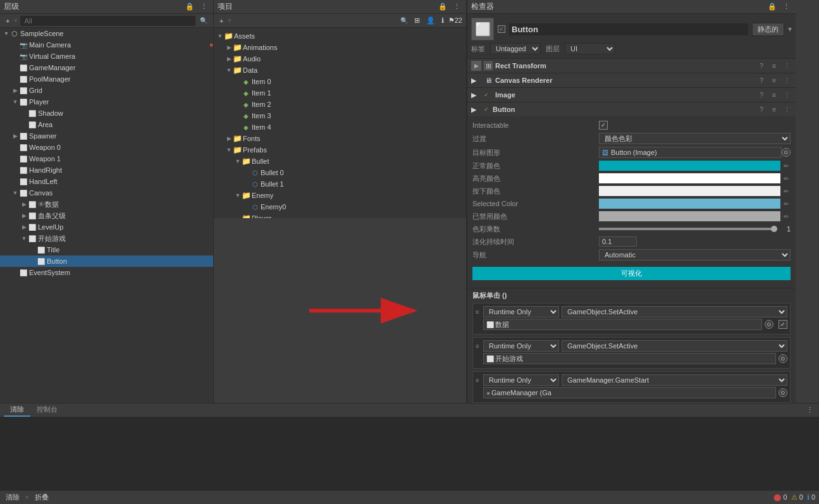 This screenshot has height=504, width=819. I want to click on event2-method-select: GameObject.SetActive, so click(674, 346).